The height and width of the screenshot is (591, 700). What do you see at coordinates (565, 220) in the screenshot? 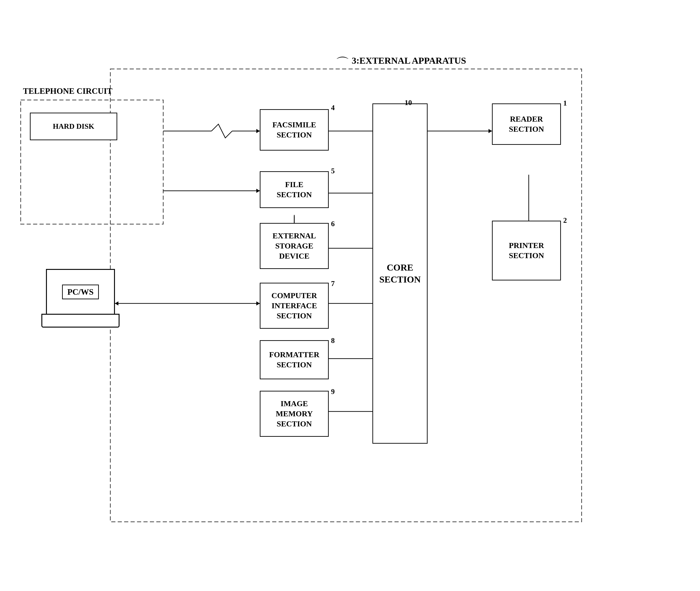
I see `ref-2: 2` at bounding box center [565, 220].